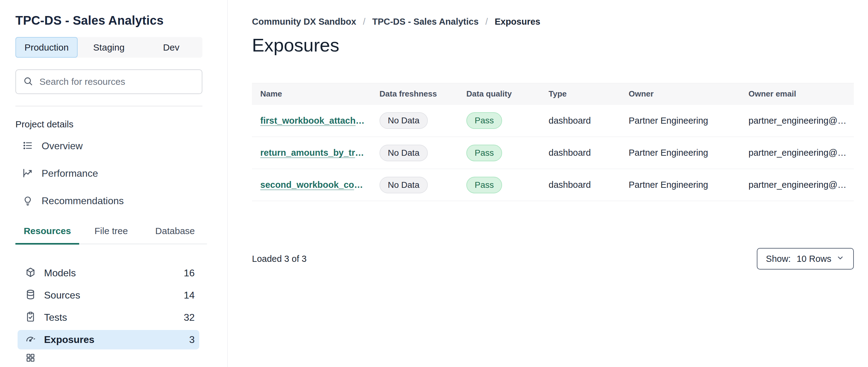 Image resolution: width=868 pixels, height=367 pixels. I want to click on show-label: Show:, so click(778, 259).